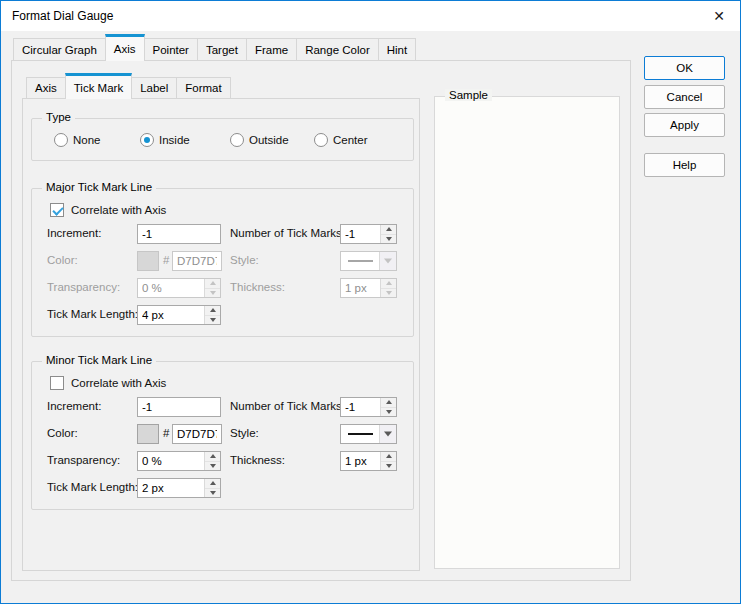 The image size is (741, 604). Describe the element at coordinates (84, 460) in the screenshot. I see `minor-transparency-label: Transparency:` at that location.